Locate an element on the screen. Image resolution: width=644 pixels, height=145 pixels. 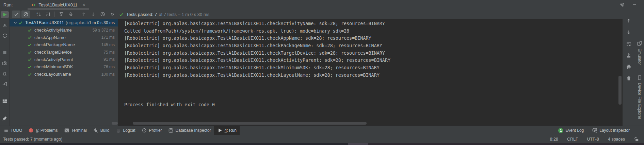
import-test-results-button is located at coordinates (5, 84).